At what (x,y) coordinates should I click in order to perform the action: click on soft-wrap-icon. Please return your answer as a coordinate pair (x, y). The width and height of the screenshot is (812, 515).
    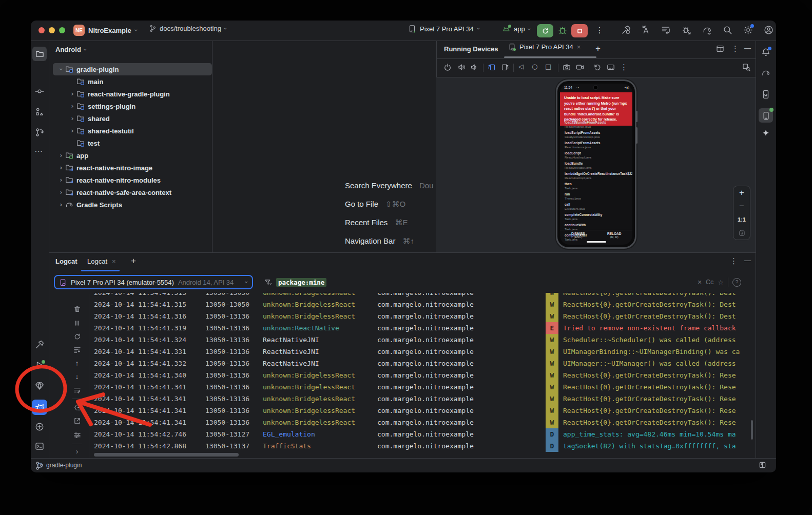
    Looking at the image, I should click on (77, 390).